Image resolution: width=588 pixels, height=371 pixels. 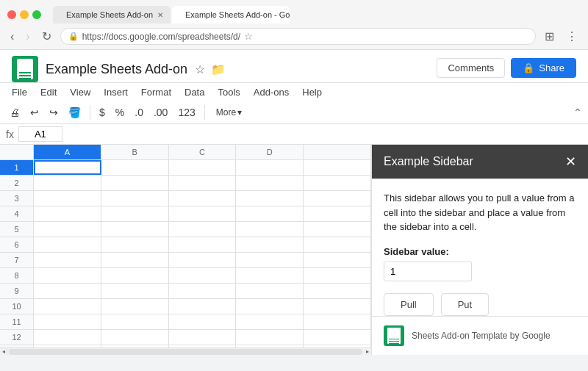 What do you see at coordinates (135, 214) in the screenshot?
I see `cell-b4` at bounding box center [135, 214].